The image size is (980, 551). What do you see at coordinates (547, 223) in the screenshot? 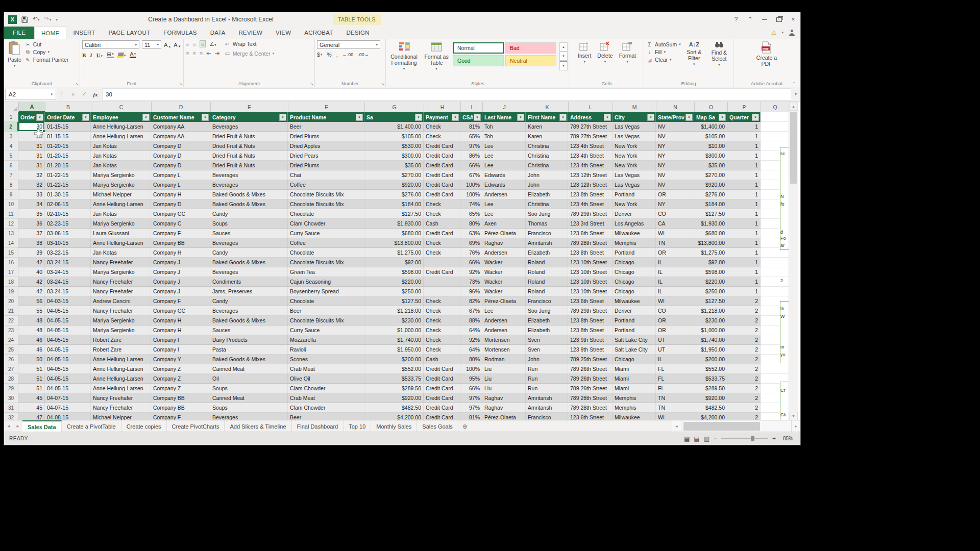
I see `cell: Thomas` at bounding box center [547, 223].